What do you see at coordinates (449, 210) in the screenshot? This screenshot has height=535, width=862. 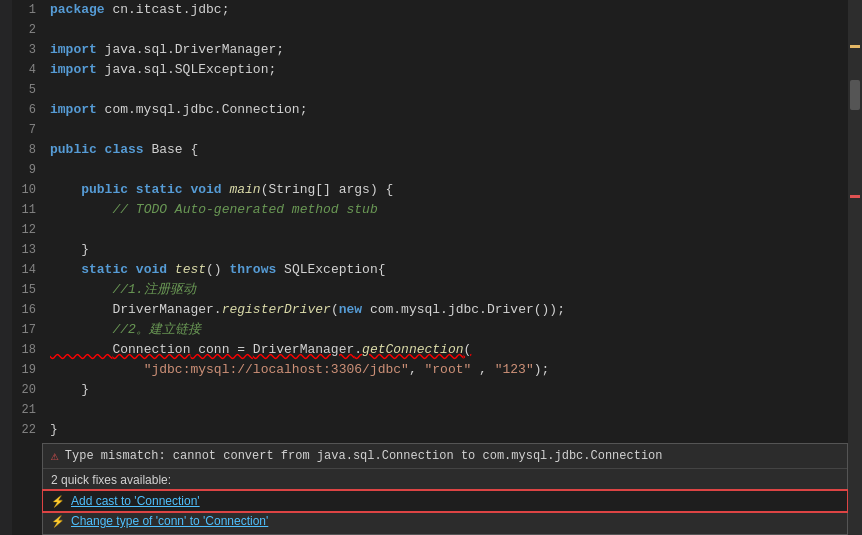 I see `code-line: // TODO Auto-generated method stub` at bounding box center [449, 210].